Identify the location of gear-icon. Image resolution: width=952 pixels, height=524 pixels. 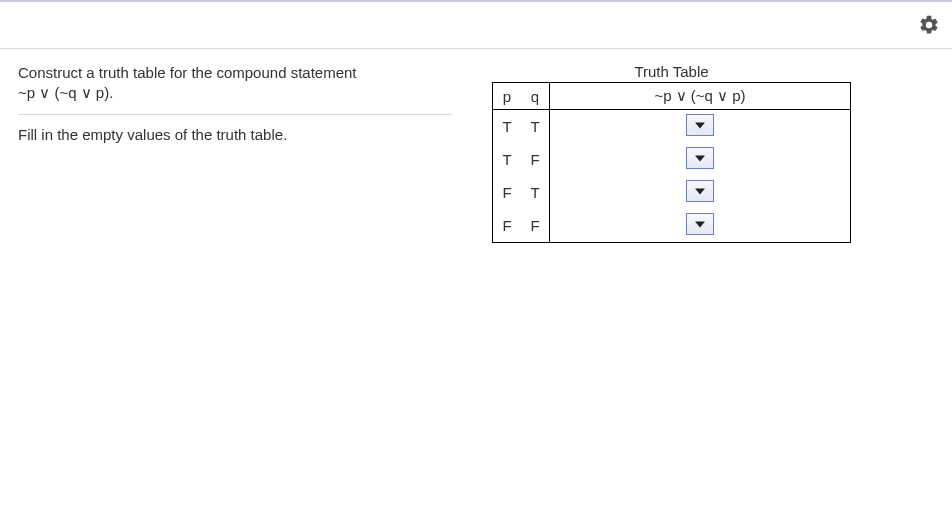
(929, 25).